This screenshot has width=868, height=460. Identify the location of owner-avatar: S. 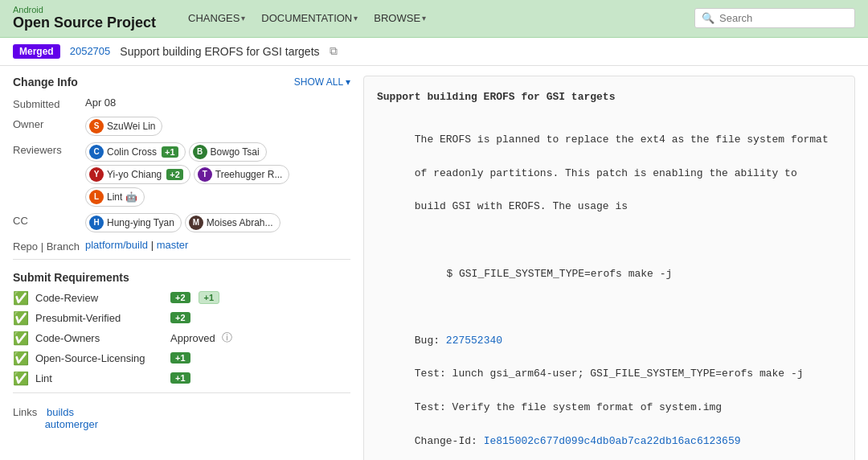
(96, 126).